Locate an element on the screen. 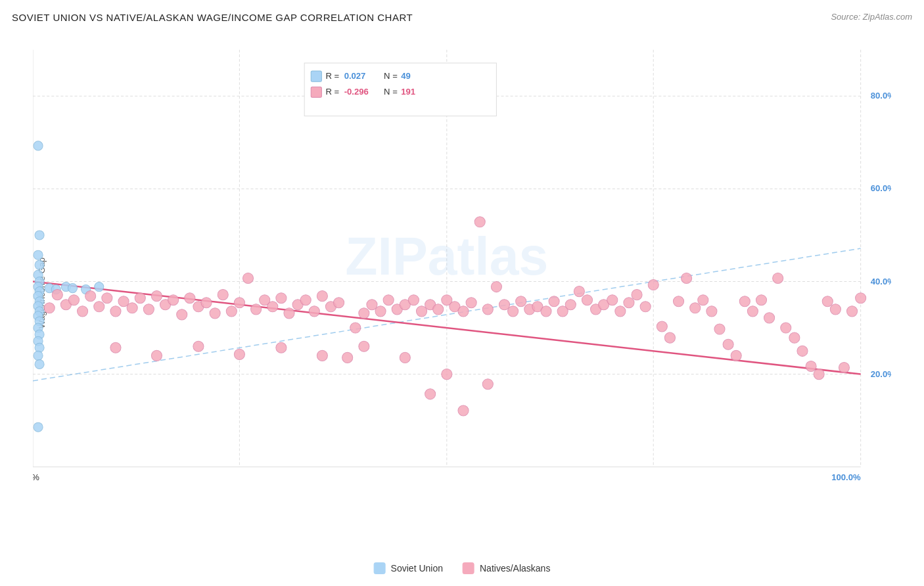 The height and width of the screenshot is (586, 924). svg-text: 40.0% is located at coordinates (881, 281).